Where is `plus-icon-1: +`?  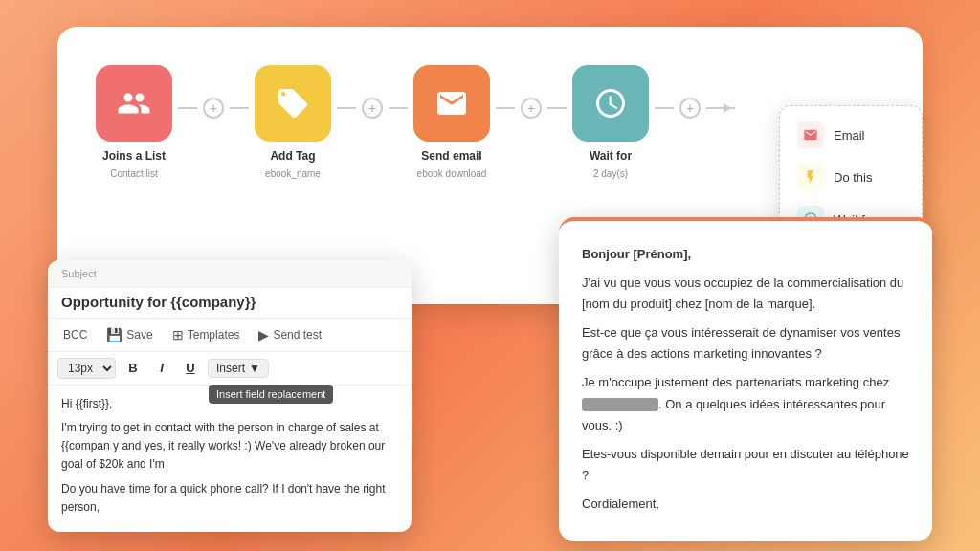 plus-icon-1: + is located at coordinates (213, 108).